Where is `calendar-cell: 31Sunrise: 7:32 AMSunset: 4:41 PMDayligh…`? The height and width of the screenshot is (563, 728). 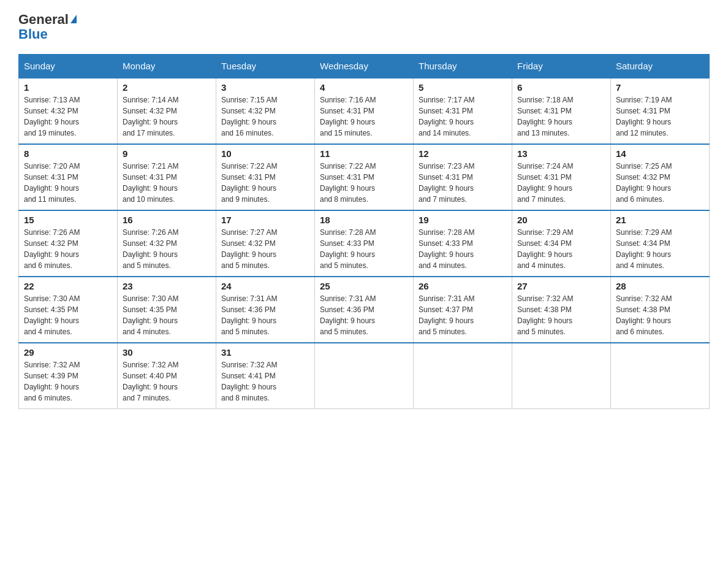
calendar-cell: 31Sunrise: 7:32 AMSunset: 4:41 PMDayligh… is located at coordinates (266, 376).